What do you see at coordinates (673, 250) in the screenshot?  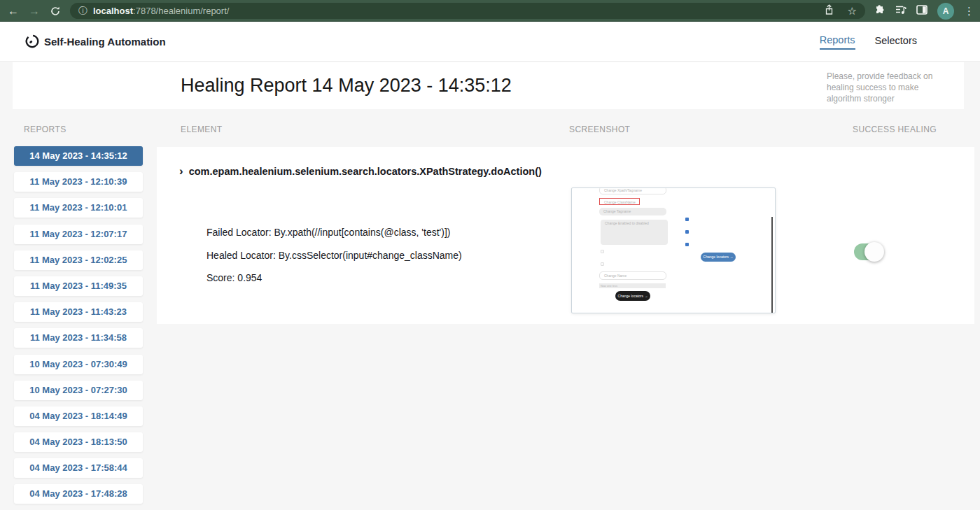 I see `healing-screenshot-thumbnail: Change Xpath/Tagname Change ClassName Ch…` at bounding box center [673, 250].